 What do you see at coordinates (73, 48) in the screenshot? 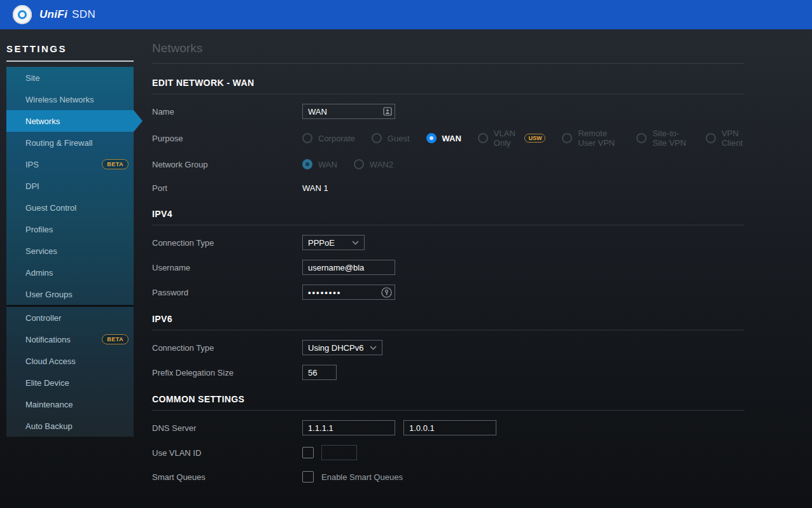
I see `sidebar-heading: SETTINGS` at bounding box center [73, 48].